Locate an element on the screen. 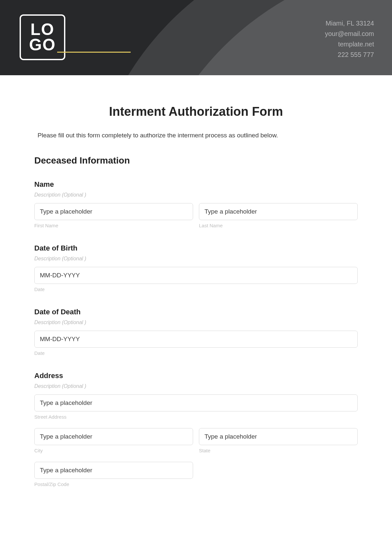 The height and width of the screenshot is (556, 392). dob-description: Description (Optional ) is located at coordinates (196, 259).